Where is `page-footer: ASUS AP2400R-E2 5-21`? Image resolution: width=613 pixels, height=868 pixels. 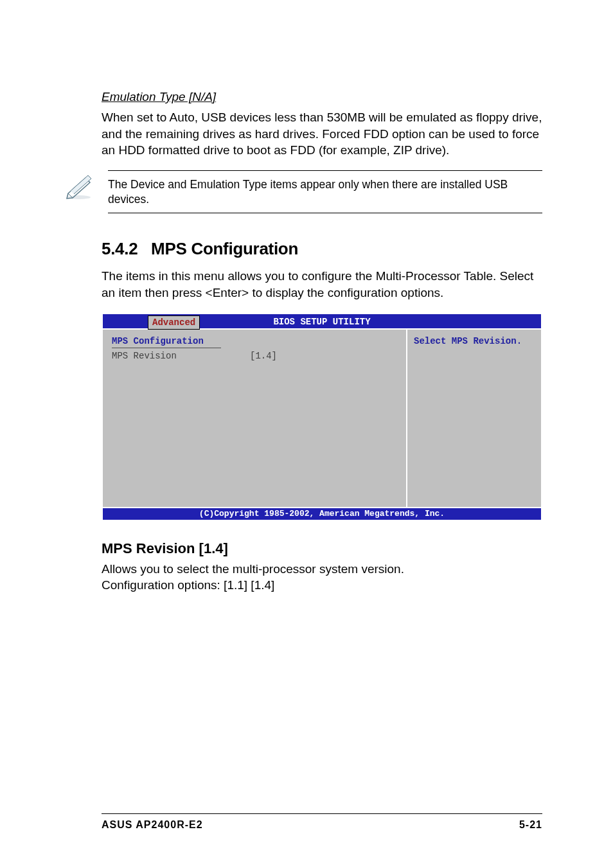 page-footer: ASUS AP2400R-E2 5-21 is located at coordinates (322, 822).